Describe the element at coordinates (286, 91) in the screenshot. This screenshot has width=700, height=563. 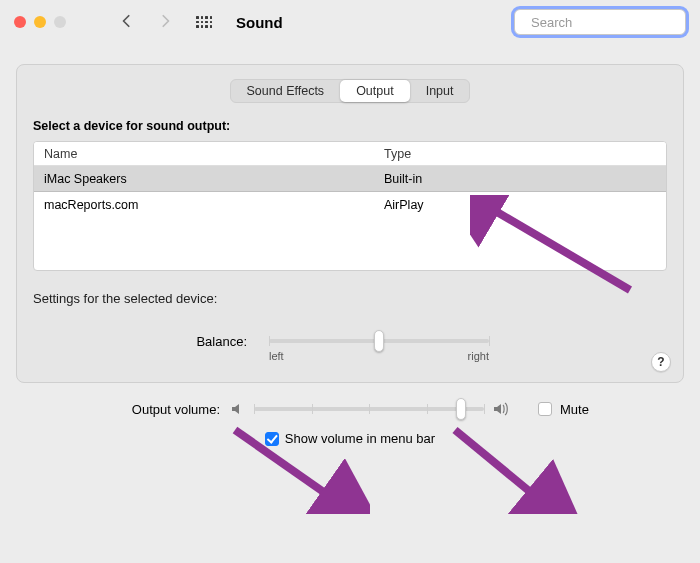
I see `tab-sound-effects: Sound Effects` at that location.